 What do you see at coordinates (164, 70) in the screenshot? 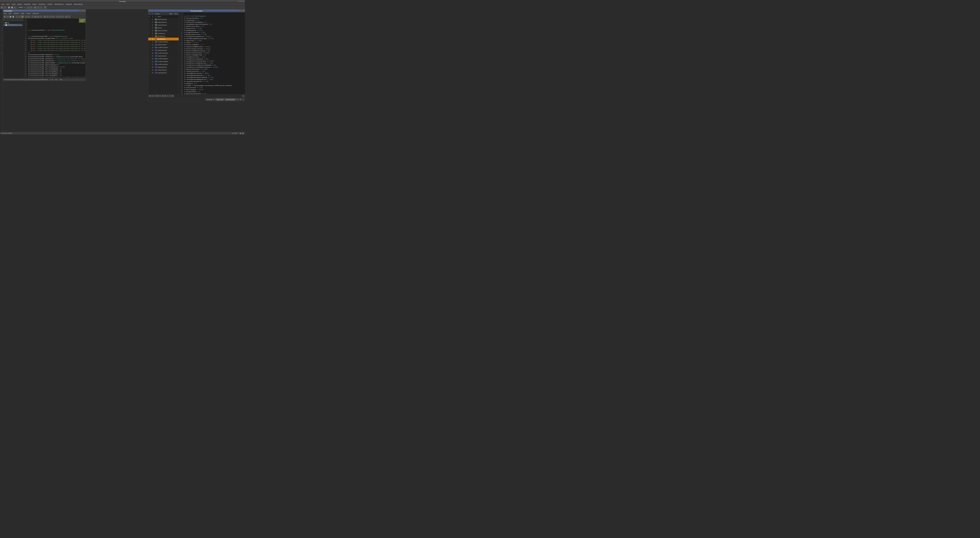
I see `table-row: ✓ 19 ImageIntegration` at bounding box center [164, 70].